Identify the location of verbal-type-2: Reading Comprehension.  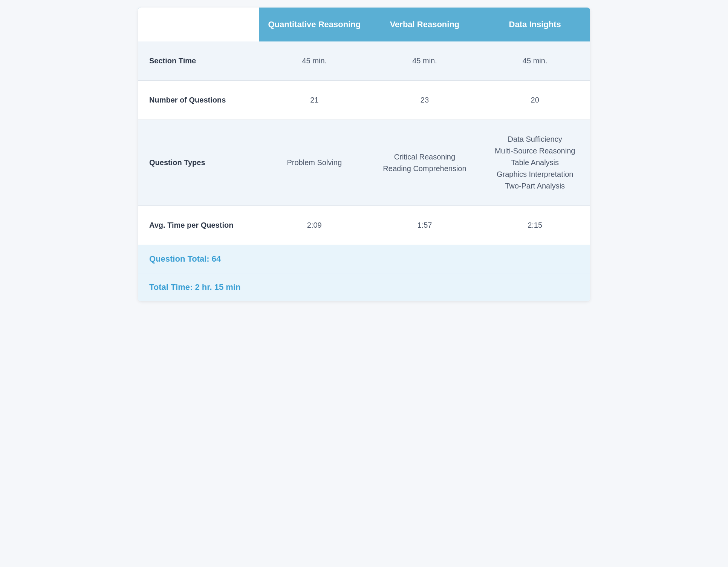
(424, 169).